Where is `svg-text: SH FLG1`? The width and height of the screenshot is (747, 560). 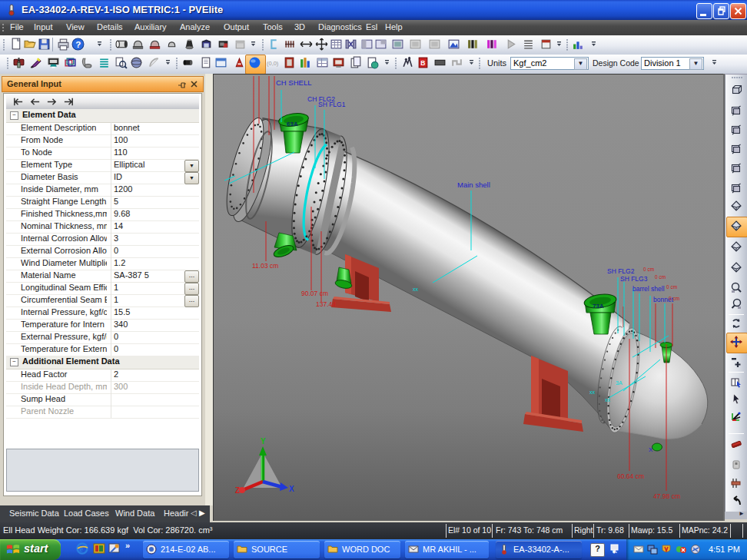
svg-text: SH FLG1 is located at coordinates (332, 104).